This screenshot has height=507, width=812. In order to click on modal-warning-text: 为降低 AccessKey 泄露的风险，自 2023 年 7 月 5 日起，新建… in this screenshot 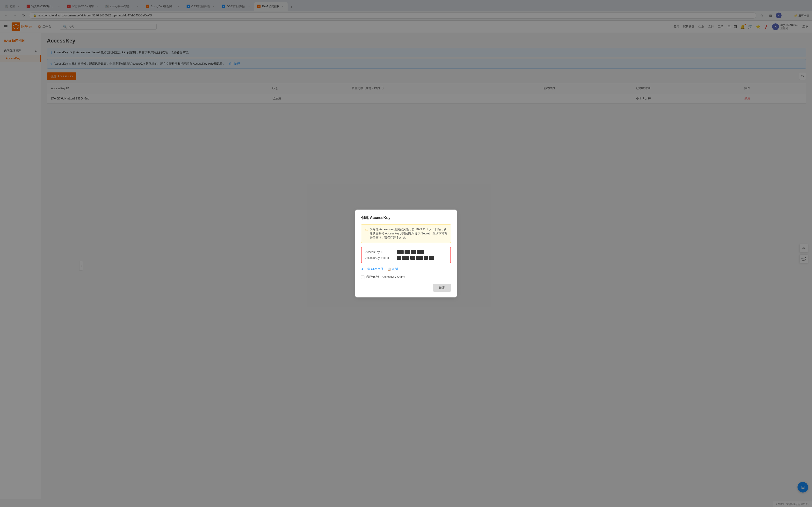, I will do `click(409, 233)`.